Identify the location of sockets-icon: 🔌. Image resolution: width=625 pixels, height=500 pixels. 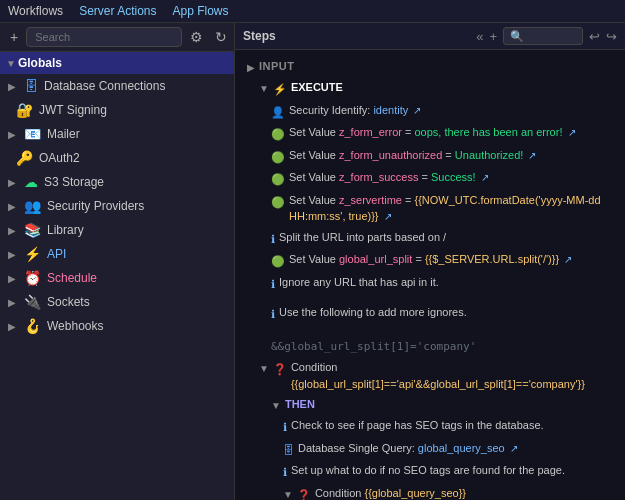
(32, 302).